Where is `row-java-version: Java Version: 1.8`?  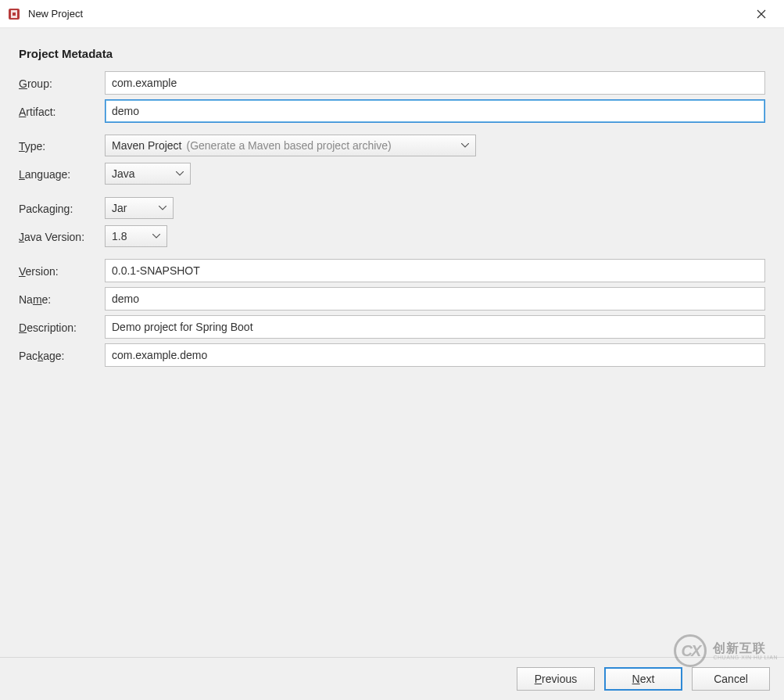 row-java-version: Java Version: 1.8 is located at coordinates (392, 236).